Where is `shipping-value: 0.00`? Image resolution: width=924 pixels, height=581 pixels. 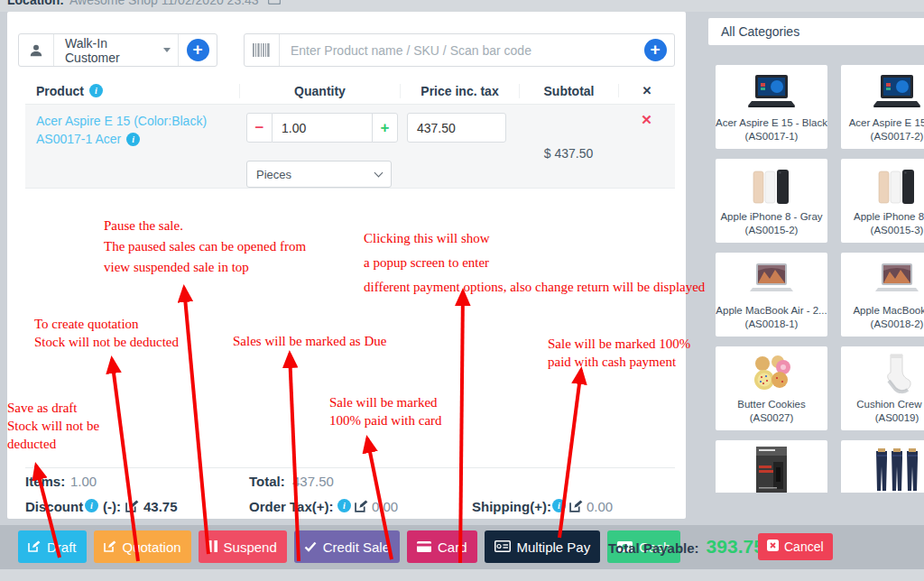
shipping-value: 0.00 is located at coordinates (599, 507).